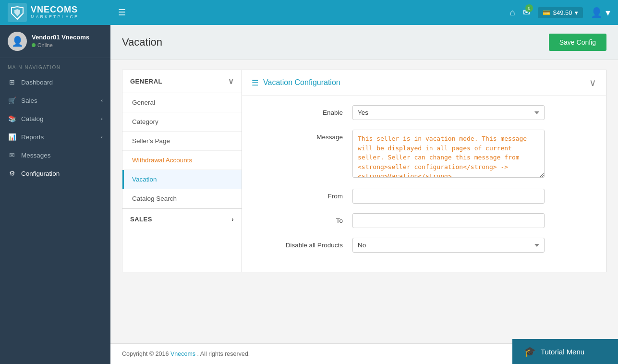  I want to click on page-title: Vacation, so click(142, 42).